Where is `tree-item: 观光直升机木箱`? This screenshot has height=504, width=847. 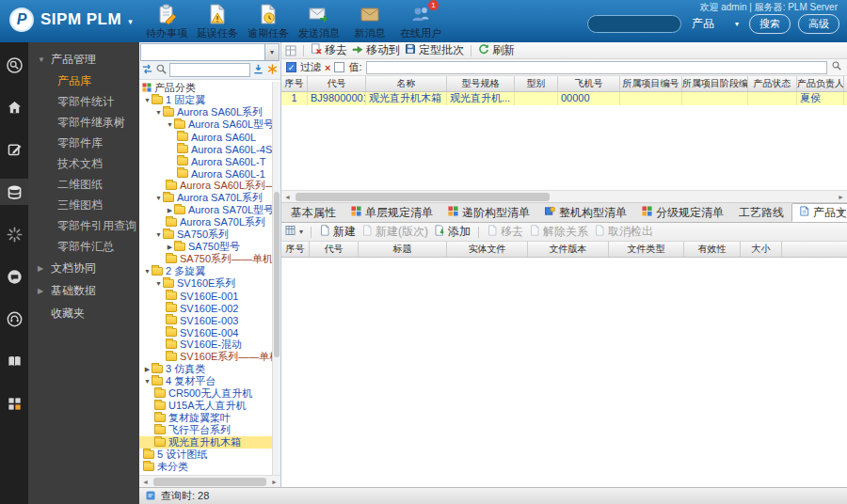
tree-item: 观光直升机木箱 is located at coordinates (210, 442).